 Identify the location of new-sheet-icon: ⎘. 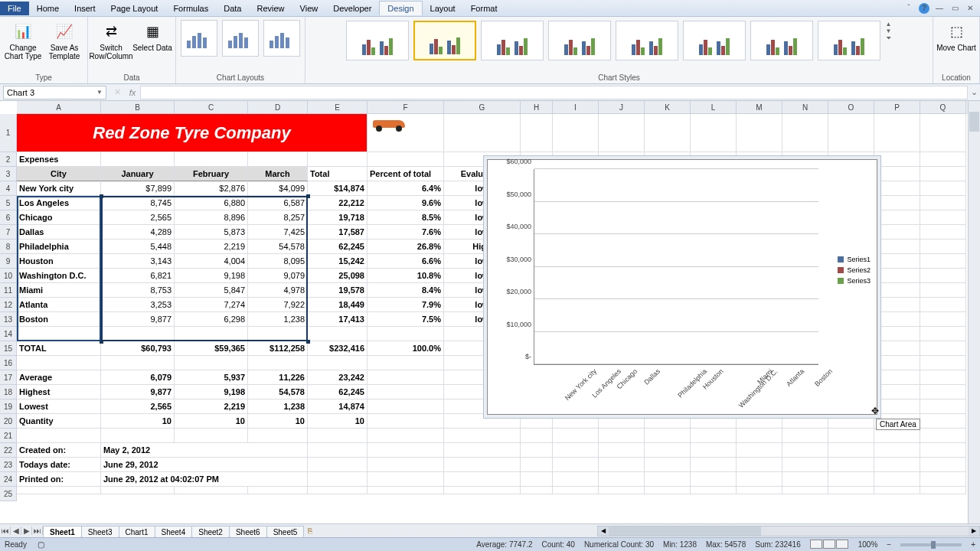
(310, 531).